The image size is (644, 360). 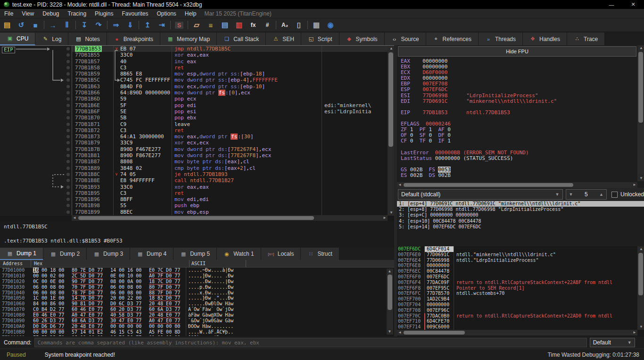 I want to click on step-over-icon: ↷, so click(x=99, y=25).